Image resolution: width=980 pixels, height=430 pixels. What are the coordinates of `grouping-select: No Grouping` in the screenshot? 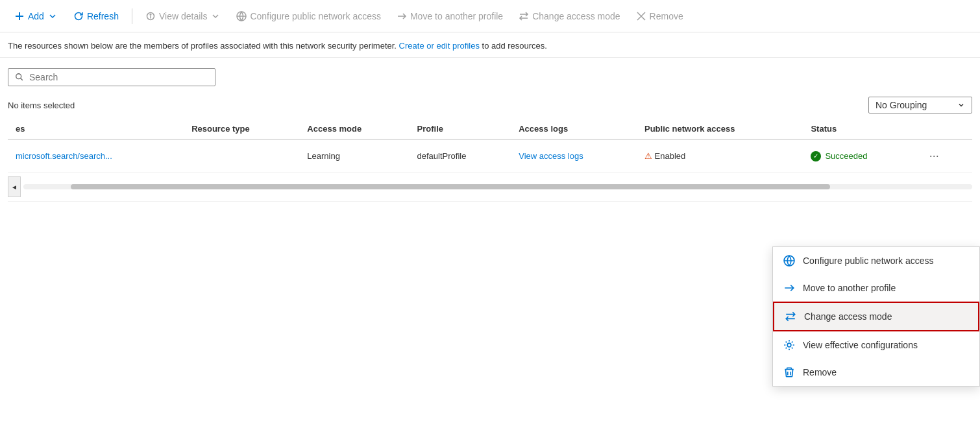 It's located at (920, 105).